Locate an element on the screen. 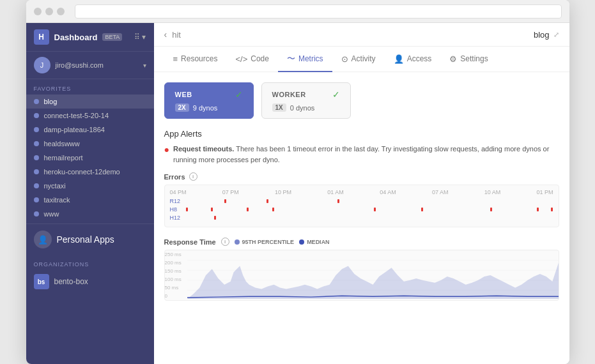 This screenshot has width=595, height=364. tab-metrics-label: Metrics is located at coordinates (311, 59).